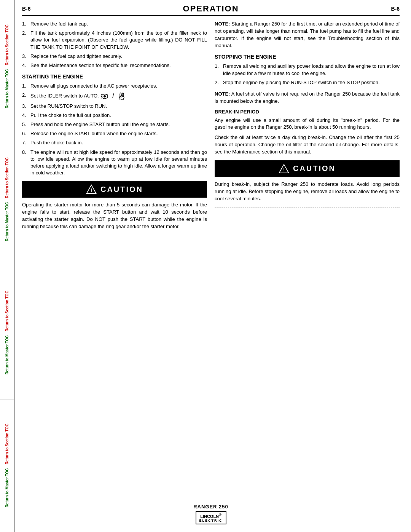 This screenshot has width=411, height=532. I want to click on return-section-toc-2: Return to Section TOC, so click(7, 178).